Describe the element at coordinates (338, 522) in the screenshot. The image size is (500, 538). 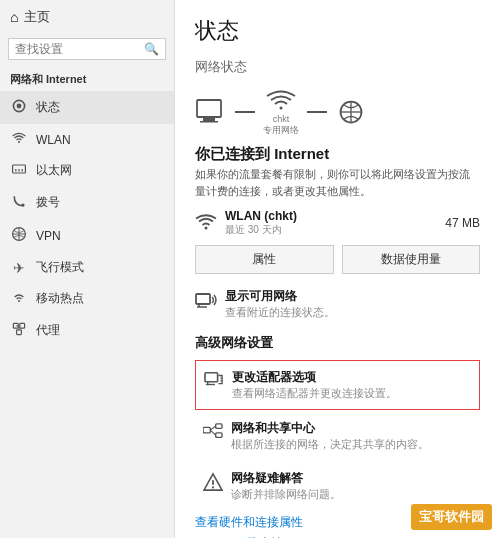
I see `link-hardware: 查看硬件和连接属性` at that location.